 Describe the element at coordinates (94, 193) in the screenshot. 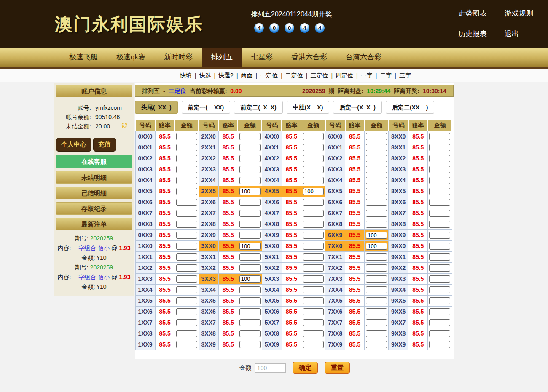

I see `sidebar-menu-button: 已结明细` at that location.